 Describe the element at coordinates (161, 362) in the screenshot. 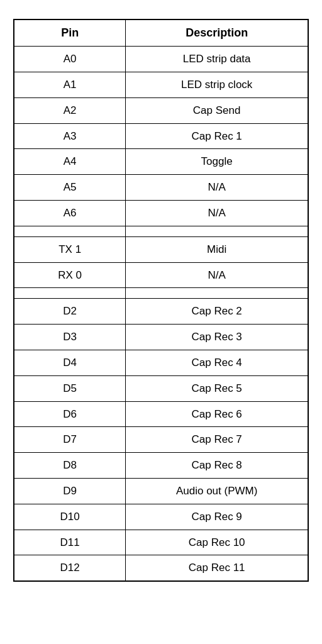

I see `table-row: D4Cap Rec 4` at that location.